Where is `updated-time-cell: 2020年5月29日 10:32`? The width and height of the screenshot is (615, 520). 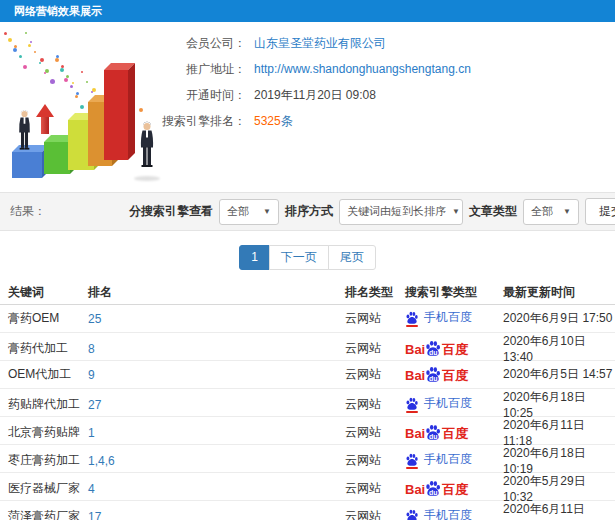
updated-time-cell: 2020年5月29日 10:32 is located at coordinates (559, 488).